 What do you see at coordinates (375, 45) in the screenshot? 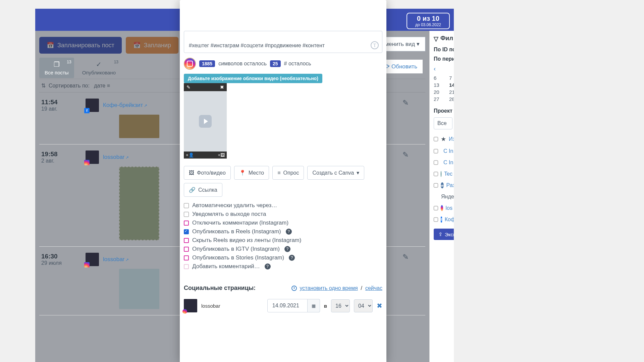
I see `text-format-icon: T` at bounding box center [375, 45].